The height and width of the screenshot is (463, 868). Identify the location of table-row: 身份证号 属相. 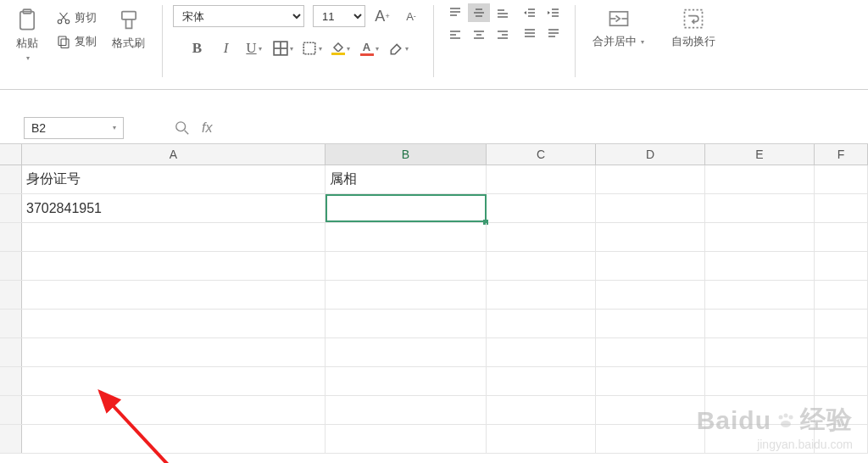
(434, 180).